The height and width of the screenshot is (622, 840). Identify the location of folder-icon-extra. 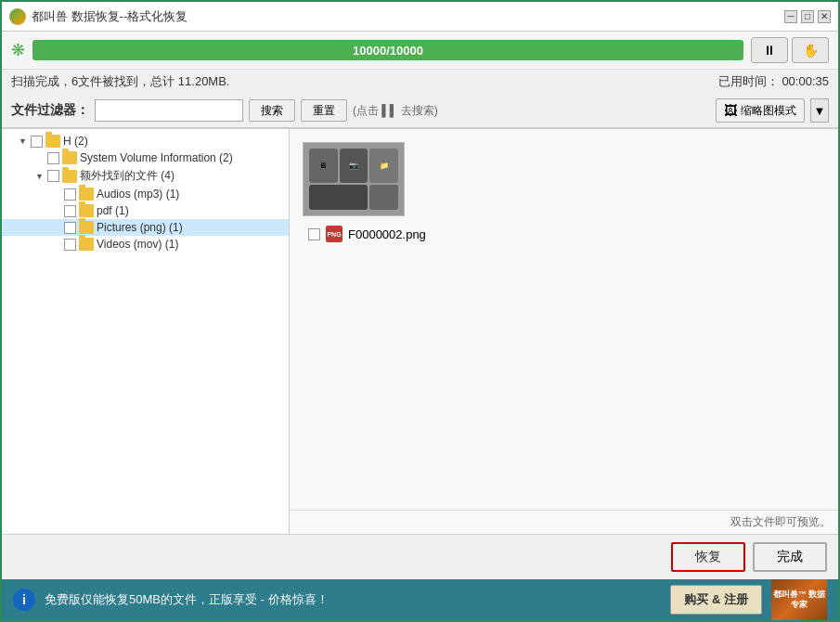
(70, 176).